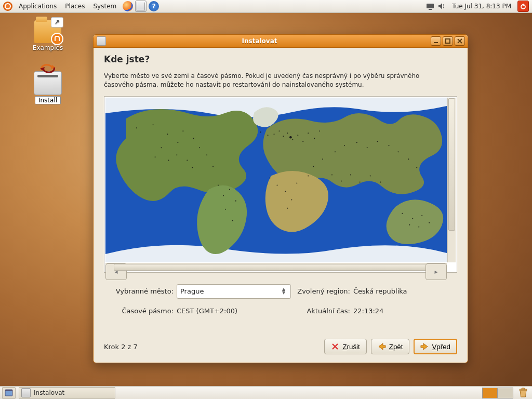  What do you see at coordinates (154, 6) in the screenshot?
I see `help-launcher-icon: ?` at bounding box center [154, 6].